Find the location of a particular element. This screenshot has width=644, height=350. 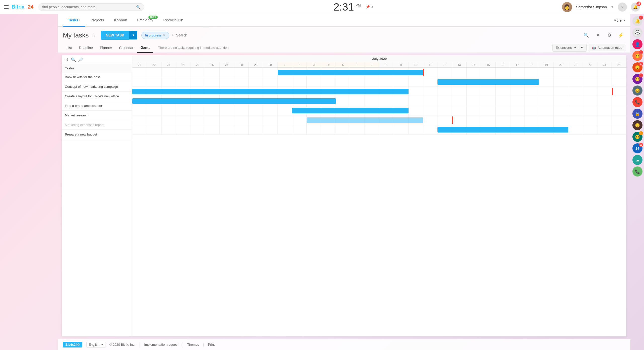

gantt-task-row-4: Find a brand ambassador is located at coordinates (97, 106).